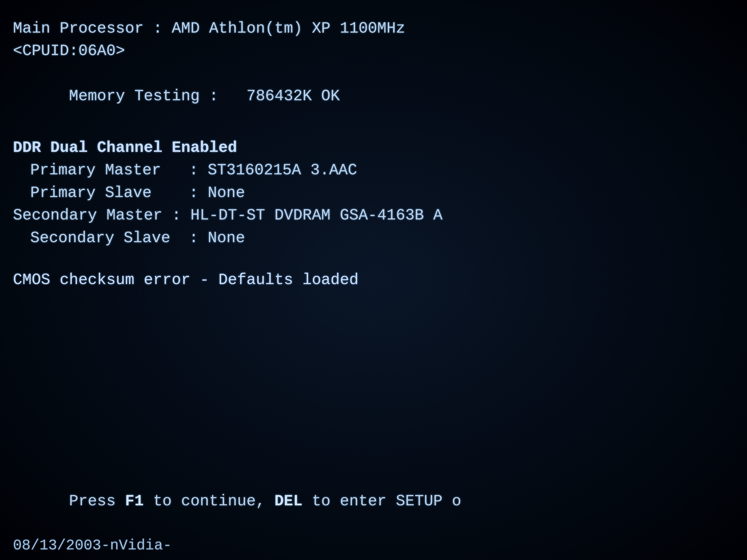  Describe the element at coordinates (374, 28) in the screenshot. I see `main-processor-line: Main Processor : AMD Athlon(tm) XP 1100M…` at that location.